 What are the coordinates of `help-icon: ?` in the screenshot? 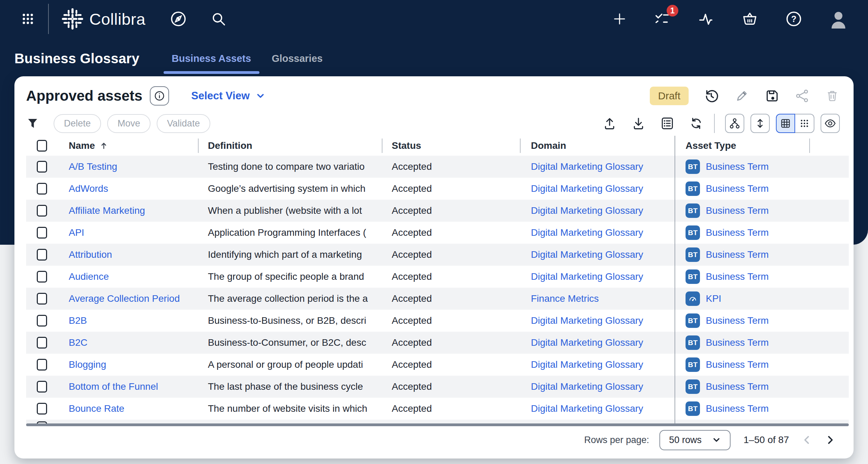 It's located at (794, 19).